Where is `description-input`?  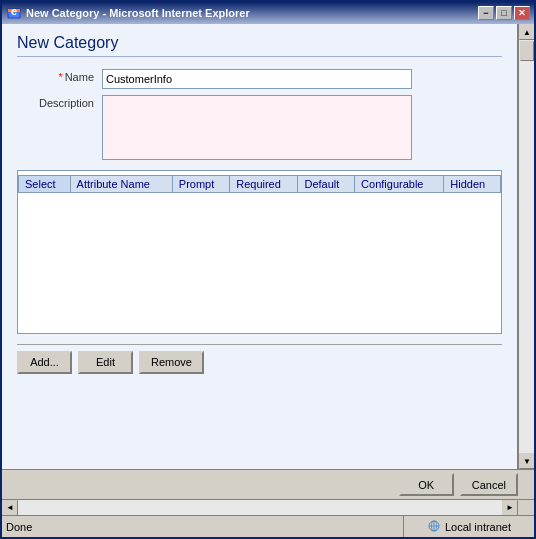
description-input is located at coordinates (257, 128).